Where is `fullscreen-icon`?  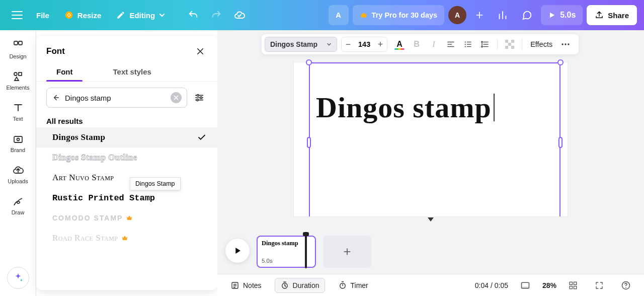
fullscreen-icon is located at coordinates (599, 285).